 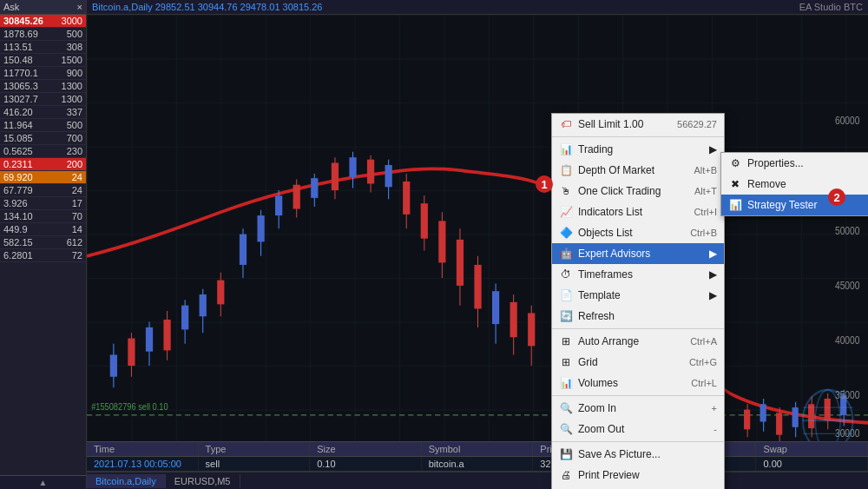 I want to click on indicators-icon: 📈, so click(x=566, y=212).